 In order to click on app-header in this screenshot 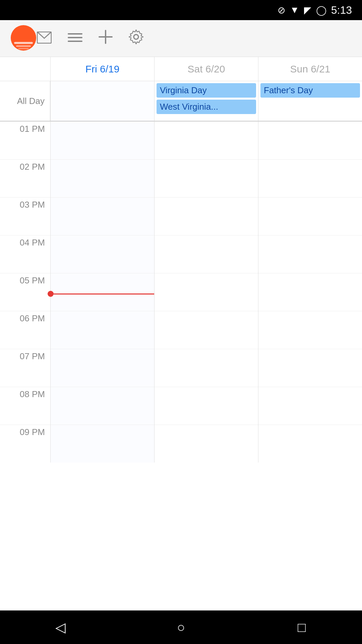, I will do `click(181, 39)`.